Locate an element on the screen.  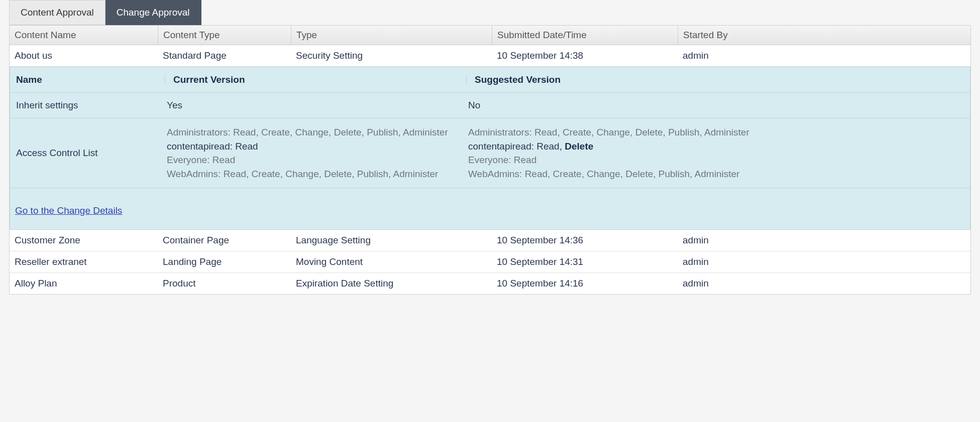
acl-suggested-admins: Administrators: Read, Create, Change, De… is located at coordinates (716, 132).